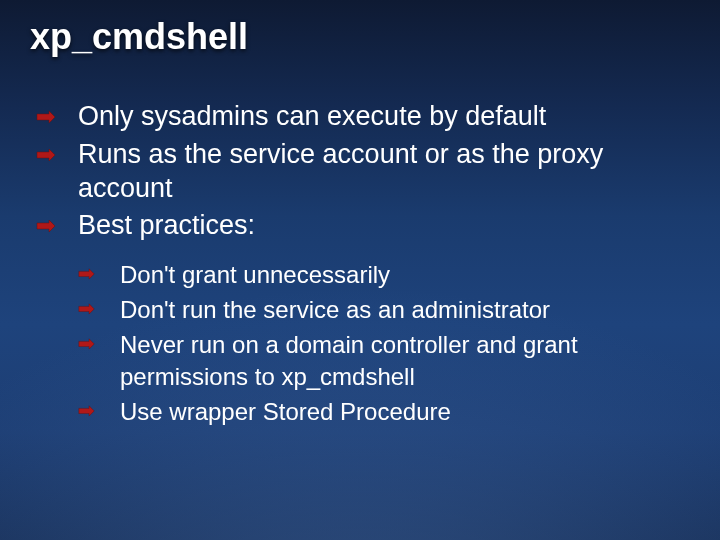 Image resolution: width=720 pixels, height=540 pixels. Describe the element at coordinates (363, 172) in the screenshot. I see `list-item: Runs as the service account or as the pr…` at that location.